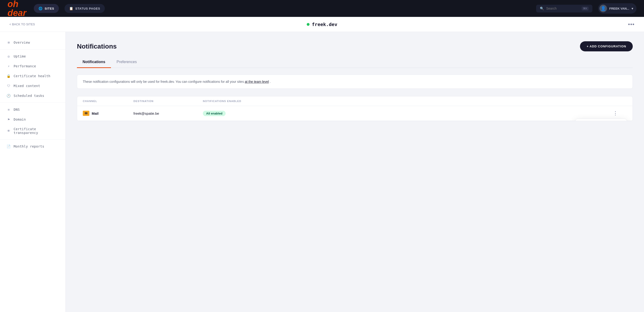 This screenshot has width=644, height=312. I want to click on search-shortcut: ⌘K, so click(585, 8).